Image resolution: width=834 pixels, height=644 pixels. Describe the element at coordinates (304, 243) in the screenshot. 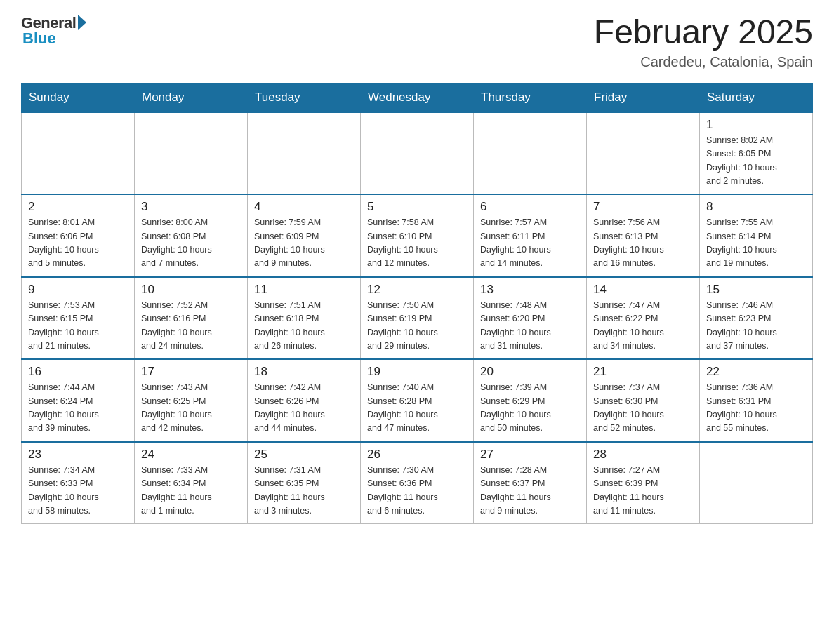

I see `day-sun-info: Sunrise: 7:59 AM Sunset: 6:09 PM Dayligh…` at that location.